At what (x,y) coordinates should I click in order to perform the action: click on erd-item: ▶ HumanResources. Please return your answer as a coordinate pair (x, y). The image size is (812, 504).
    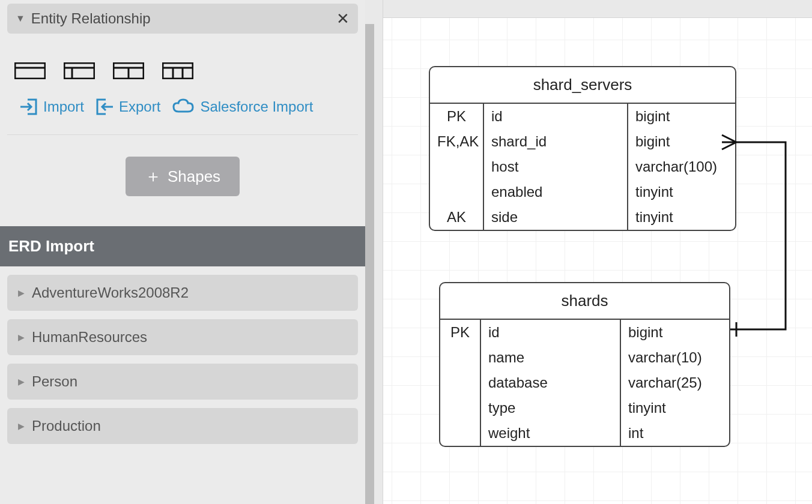
    Looking at the image, I should click on (183, 337).